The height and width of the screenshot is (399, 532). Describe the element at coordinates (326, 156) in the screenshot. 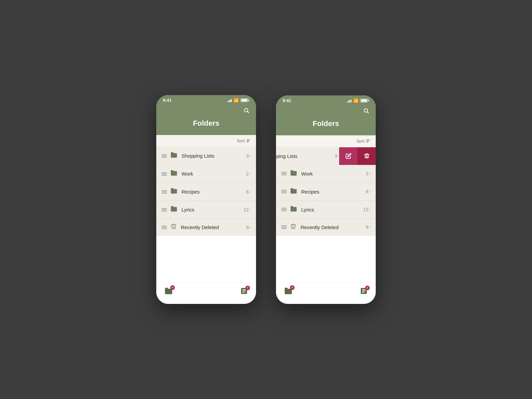

I see `list-item-wrapper: Shopping Lists 3 ›` at that location.